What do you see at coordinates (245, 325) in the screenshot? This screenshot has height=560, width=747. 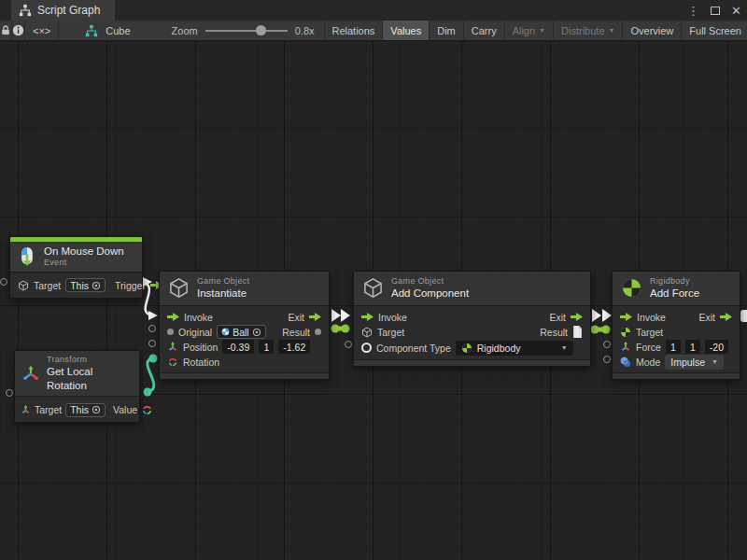 I see `node-instantiate: Game Object Instantiate Invoke Exit Orig…` at bounding box center [245, 325].